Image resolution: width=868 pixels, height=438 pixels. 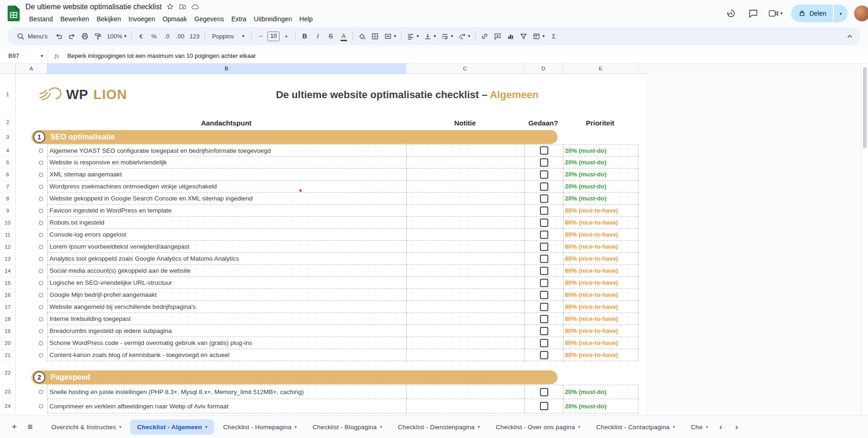 I want to click on text-color-button: A, so click(x=343, y=36).